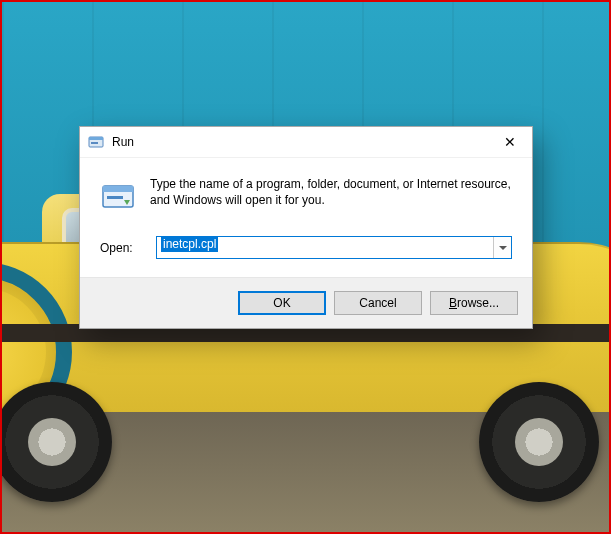 The height and width of the screenshot is (534, 611). What do you see at coordinates (378, 303) in the screenshot?
I see `cancel-button: Cancel` at bounding box center [378, 303].